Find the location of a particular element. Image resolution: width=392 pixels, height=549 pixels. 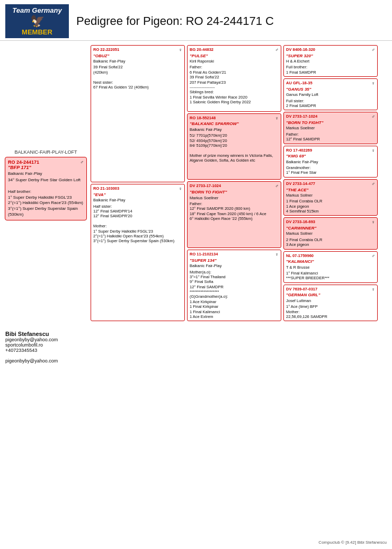

ggp2-name: "GANUS 35" is located at coordinates (331, 90).